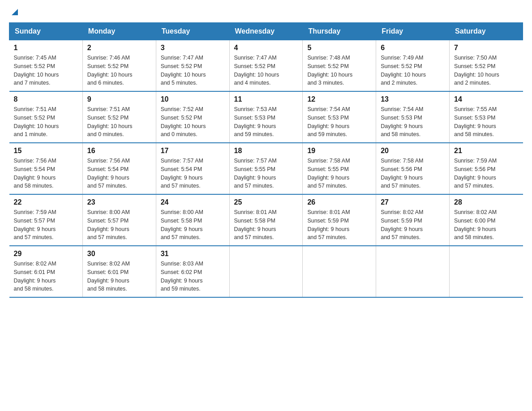  I want to click on calendar-cell: 18 Sunrise: 7:57 AMSunset: 5:55 PMDaylig…, so click(266, 168).